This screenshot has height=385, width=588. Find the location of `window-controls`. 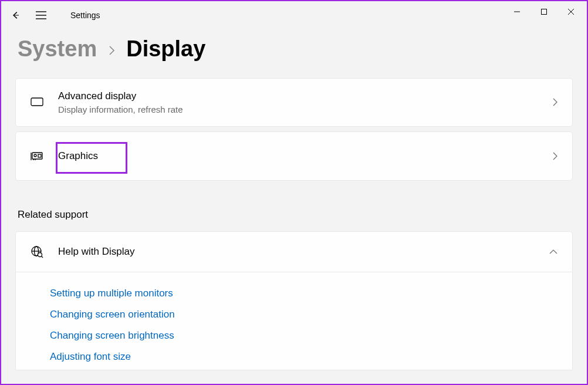

window-controls is located at coordinates (544, 12).